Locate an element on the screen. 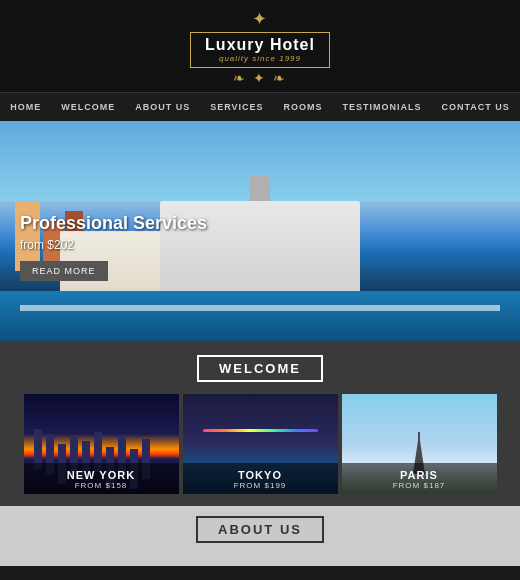 This screenshot has width=520, height=580. city-tokyo-overlay: TOKYO FROM $199 is located at coordinates (260, 478).